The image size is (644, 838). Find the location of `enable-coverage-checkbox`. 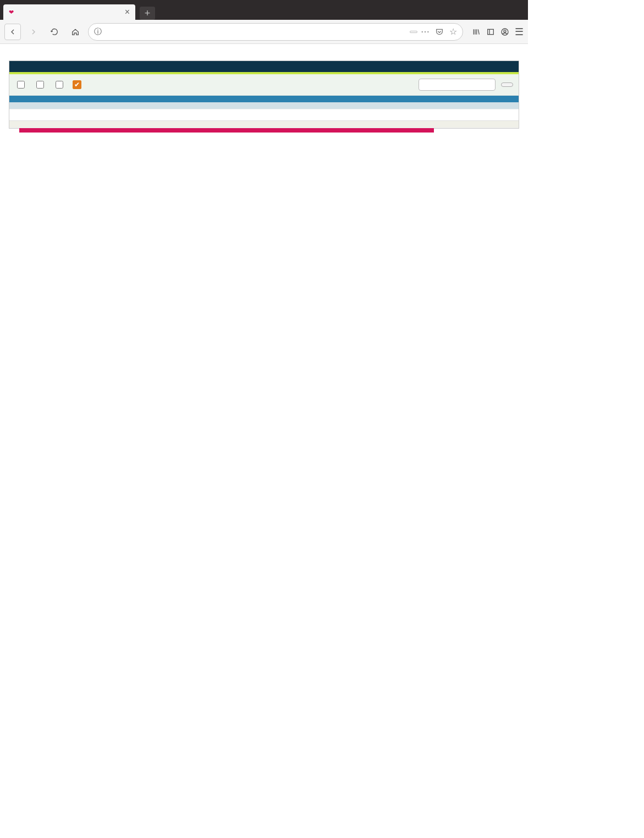

enable-coverage-checkbox is located at coordinates (78, 85).